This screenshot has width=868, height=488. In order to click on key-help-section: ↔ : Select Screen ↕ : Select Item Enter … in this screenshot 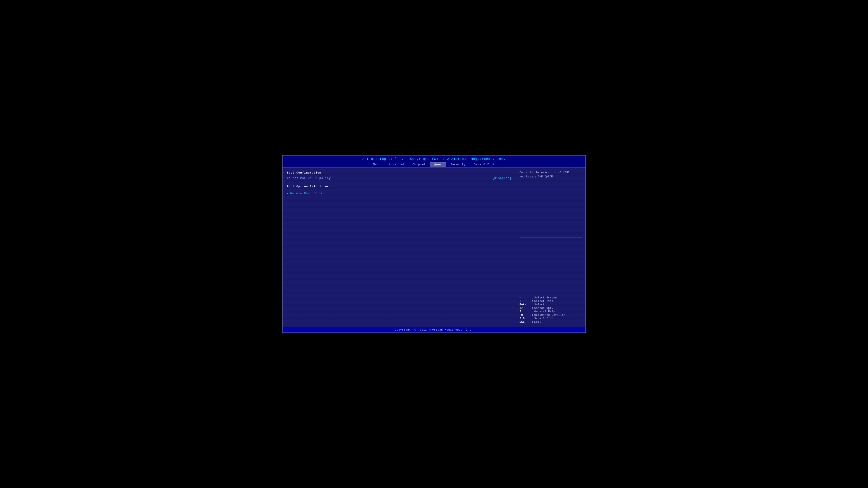, I will do `click(551, 310)`.